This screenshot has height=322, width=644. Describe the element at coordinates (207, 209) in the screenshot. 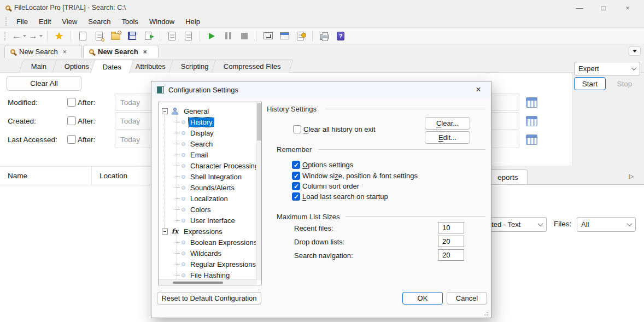

I see `tree-node-colors: Colors` at that location.